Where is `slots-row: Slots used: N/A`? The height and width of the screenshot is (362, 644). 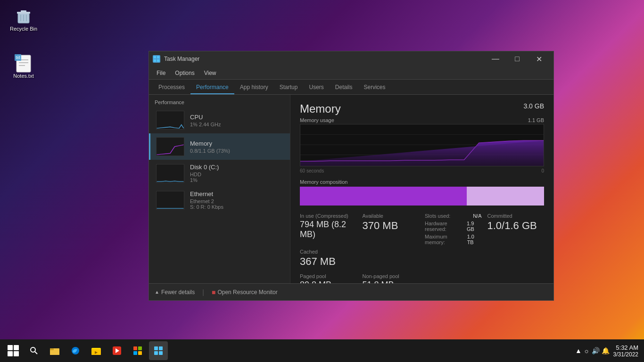 slots-row: Slots used: N/A is located at coordinates (454, 216).